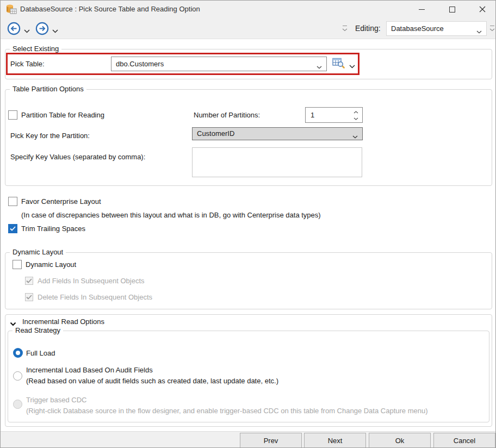 The width and height of the screenshot is (496, 448). Describe the element at coordinates (215, 134) in the screenshot. I see `pick-key-value: CustomerID` at that location.